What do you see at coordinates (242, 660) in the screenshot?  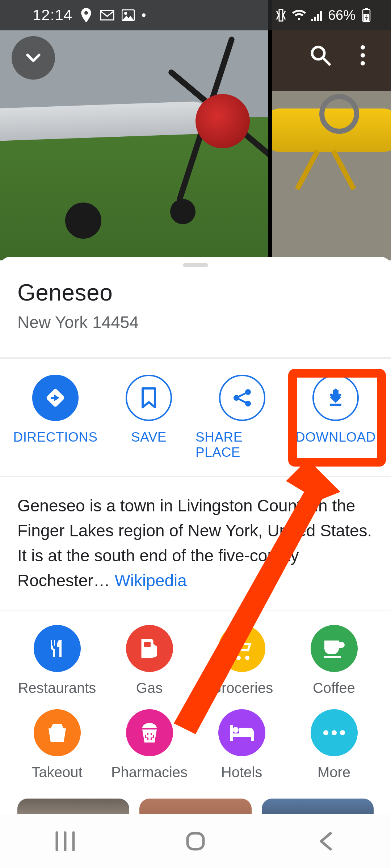 I see `category-groceries: Groceries` at bounding box center [242, 660].